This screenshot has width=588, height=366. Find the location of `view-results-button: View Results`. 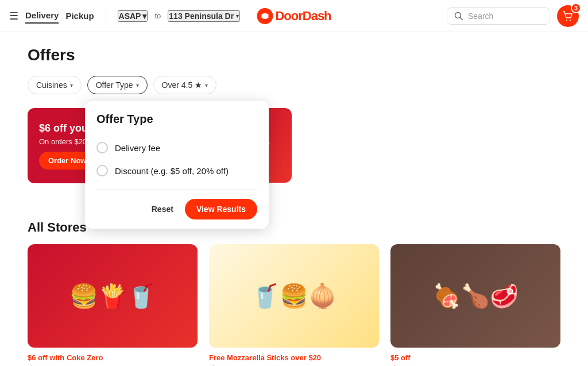

view-results-button: View Results is located at coordinates (221, 209).